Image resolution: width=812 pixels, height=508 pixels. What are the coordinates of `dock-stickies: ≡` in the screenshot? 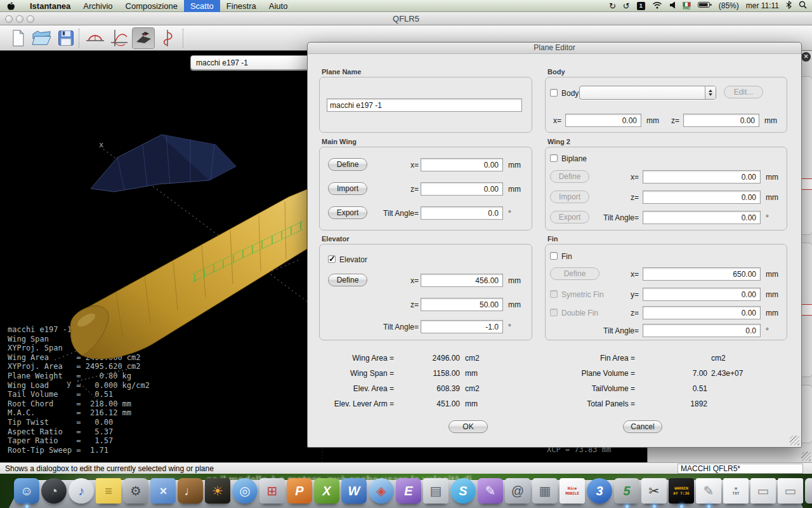 It's located at (108, 491).